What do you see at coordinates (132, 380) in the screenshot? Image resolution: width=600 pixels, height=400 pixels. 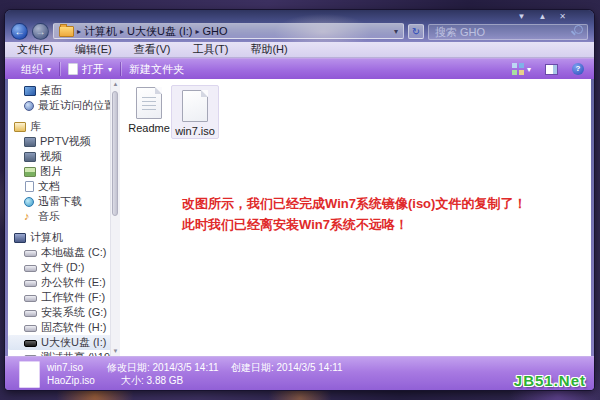 I see `size-label: 大小:` at bounding box center [132, 380].